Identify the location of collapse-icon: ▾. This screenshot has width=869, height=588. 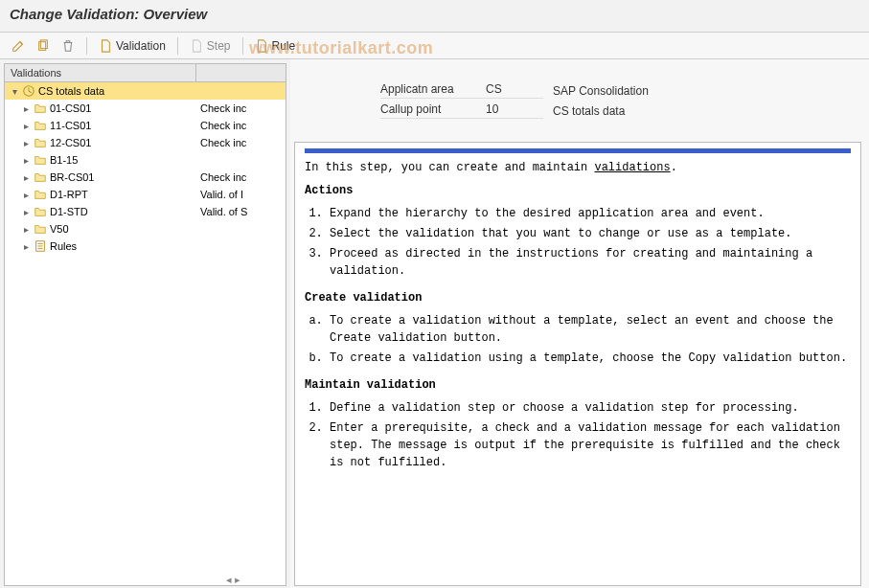
(14, 91).